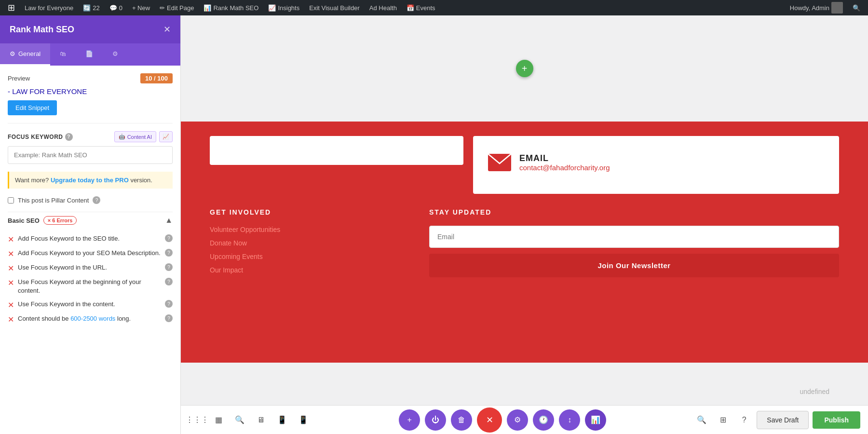  Describe the element at coordinates (41, 137) in the screenshot. I see `focus-keyword-label: FOCUS KEYWORD ?` at that location.